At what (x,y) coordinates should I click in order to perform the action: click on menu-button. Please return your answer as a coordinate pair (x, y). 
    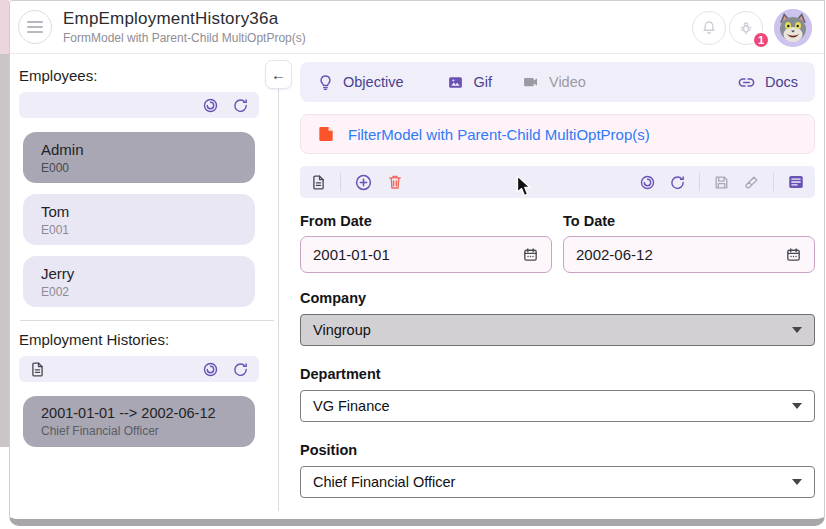
    Looking at the image, I should click on (35, 27).